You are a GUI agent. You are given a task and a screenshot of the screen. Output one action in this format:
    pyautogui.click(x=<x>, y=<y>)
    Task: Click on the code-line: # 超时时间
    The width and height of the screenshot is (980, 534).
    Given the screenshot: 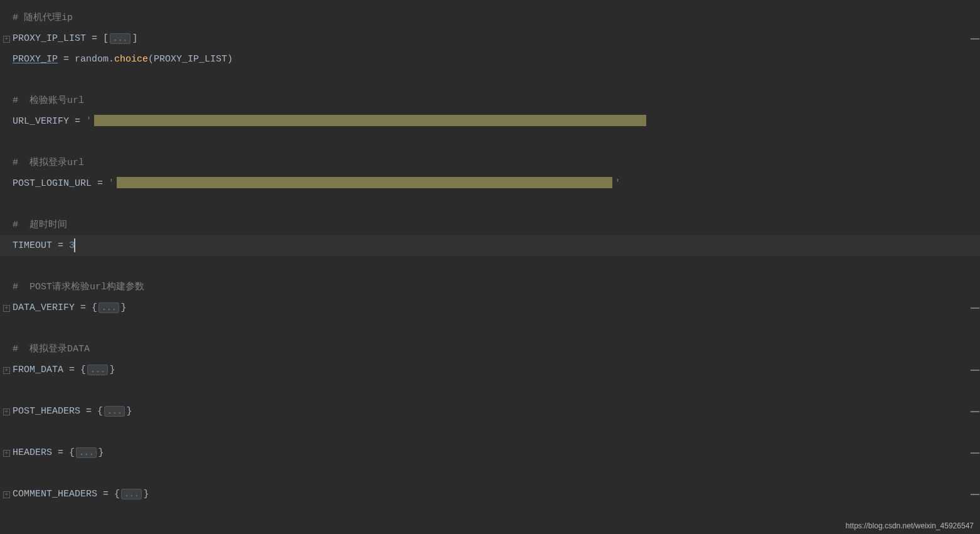 What is the action you would take?
    pyautogui.click(x=490, y=225)
    